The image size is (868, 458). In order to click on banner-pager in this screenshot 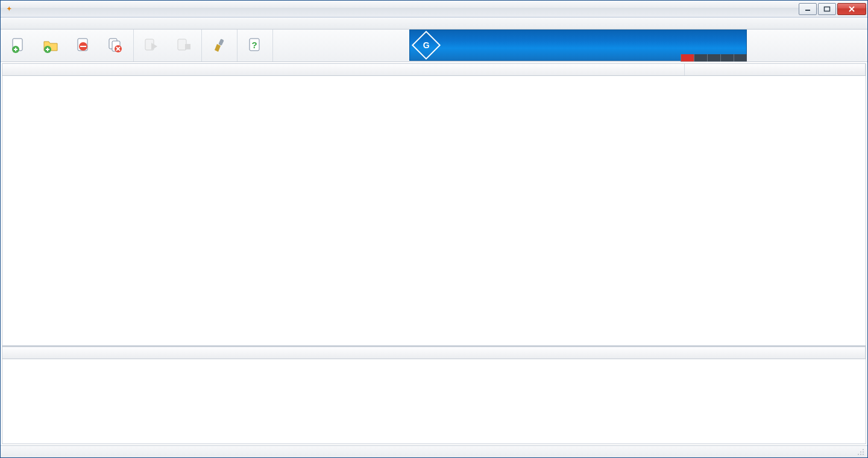, I will do `click(714, 58)`.